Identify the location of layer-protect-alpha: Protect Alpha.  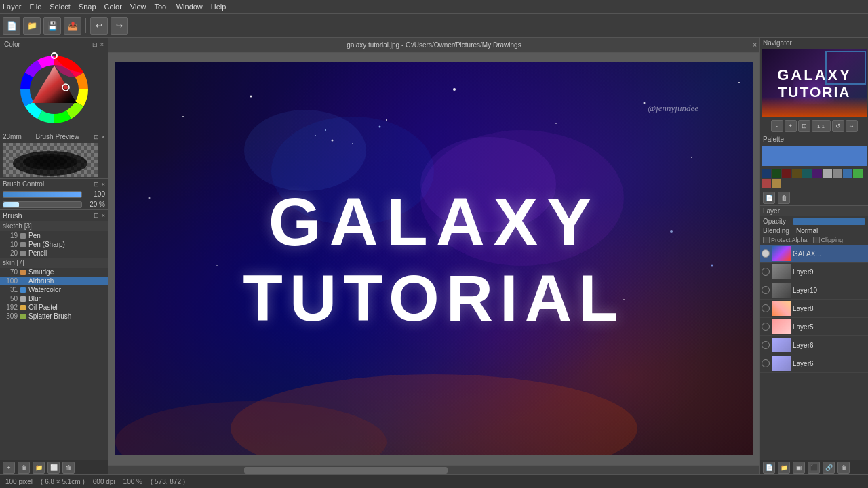
(785, 240).